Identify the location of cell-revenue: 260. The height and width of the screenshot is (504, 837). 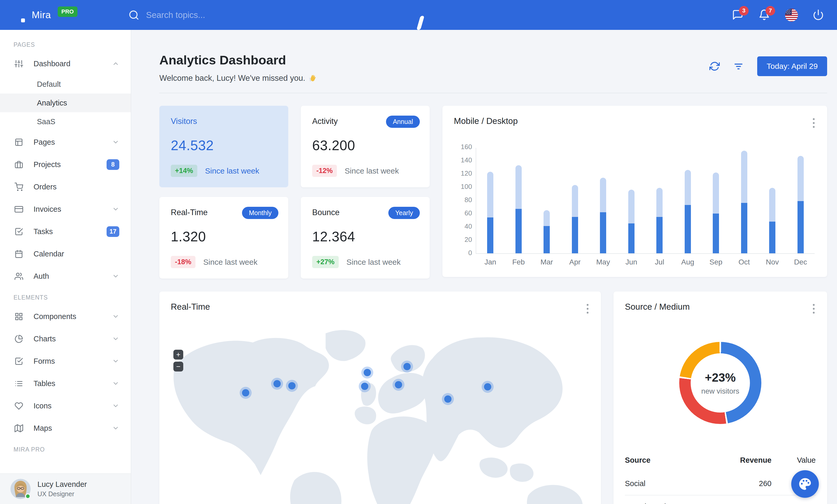
(745, 484).